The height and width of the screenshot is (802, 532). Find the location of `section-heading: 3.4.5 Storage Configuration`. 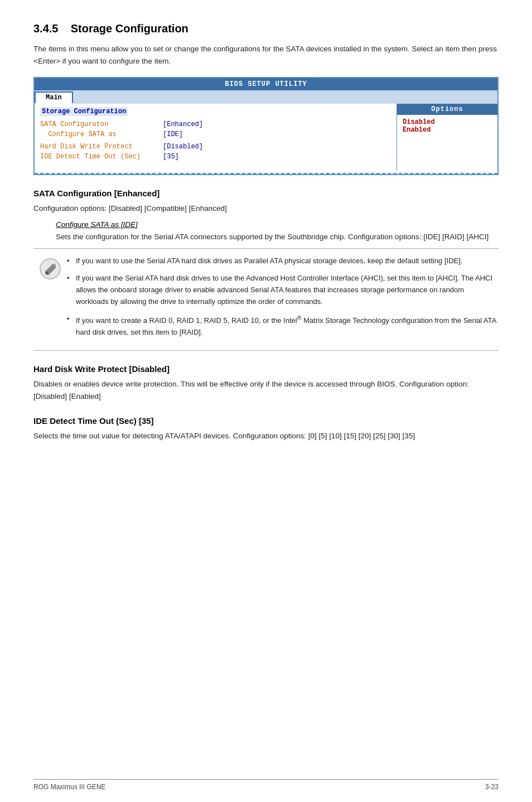

section-heading: 3.4.5 Storage Configuration is located at coordinates (266, 29).